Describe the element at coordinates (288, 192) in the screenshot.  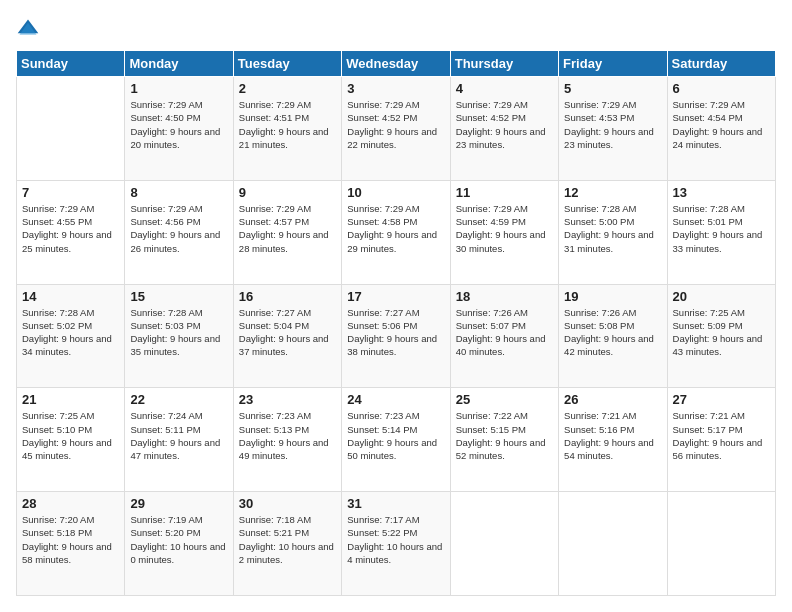
I see `day-number: 9` at that location.